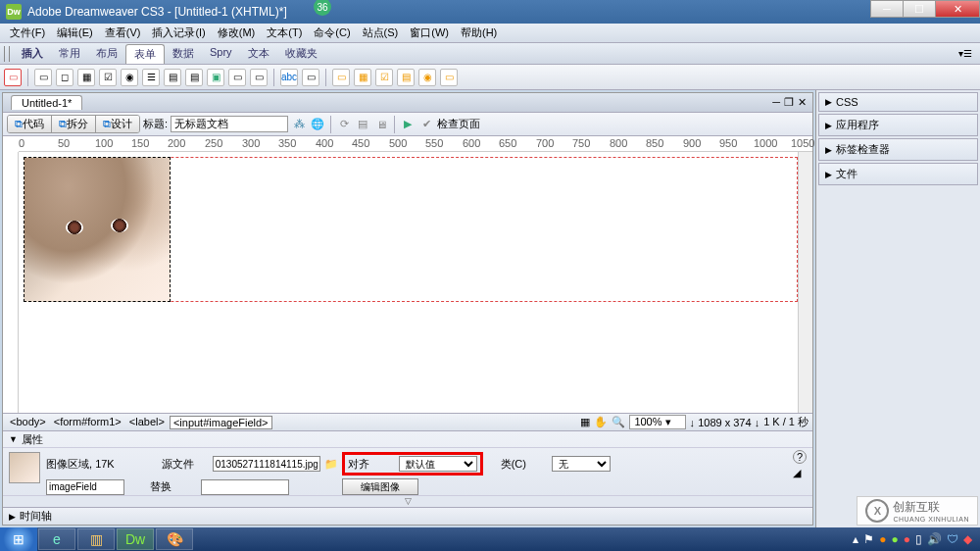  I want to click on hand-tool-icon: ✋, so click(601, 422).